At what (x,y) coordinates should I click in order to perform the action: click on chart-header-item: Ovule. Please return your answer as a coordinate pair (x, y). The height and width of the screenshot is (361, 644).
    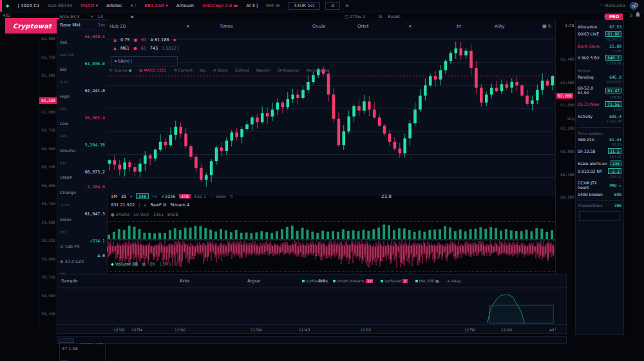
    Looking at the image, I should click on (319, 26).